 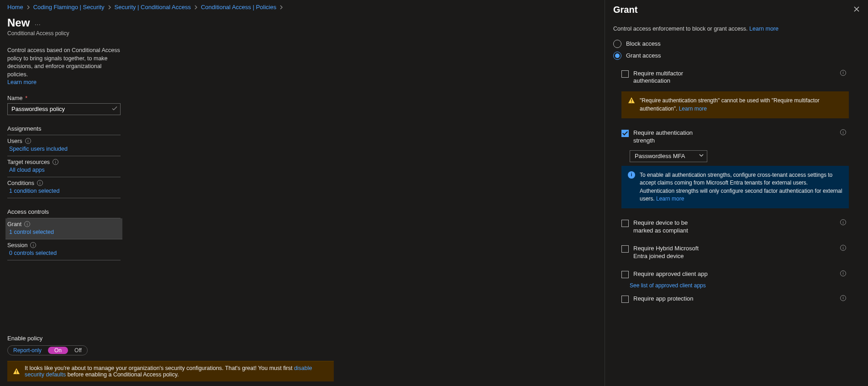 I want to click on conditions-link: 1 condition selected, so click(x=34, y=191).